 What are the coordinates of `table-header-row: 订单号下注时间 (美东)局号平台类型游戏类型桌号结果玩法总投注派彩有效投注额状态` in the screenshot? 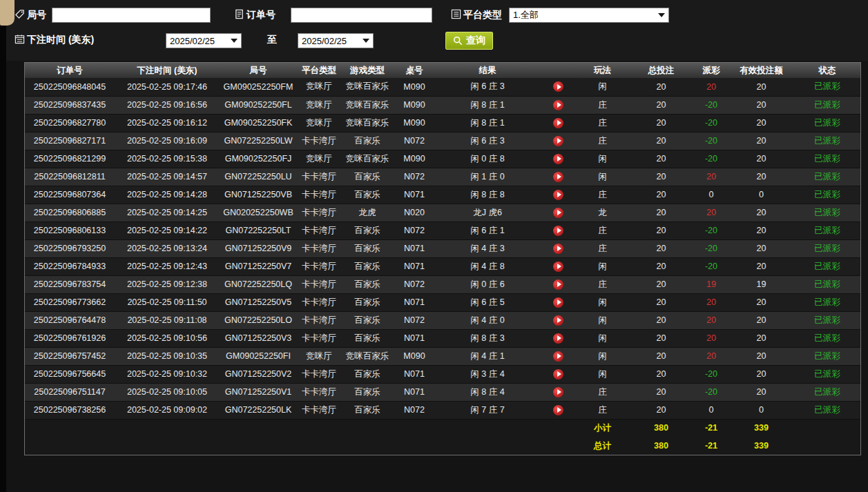 It's located at (443, 70).